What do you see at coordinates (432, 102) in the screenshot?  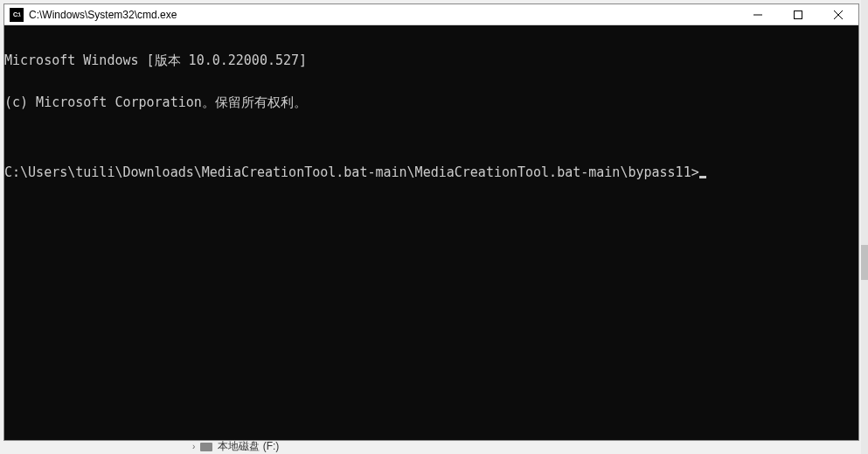 I see `terminal-output-line: (c) Microsoft Corporation。保留所有权利。` at bounding box center [432, 102].